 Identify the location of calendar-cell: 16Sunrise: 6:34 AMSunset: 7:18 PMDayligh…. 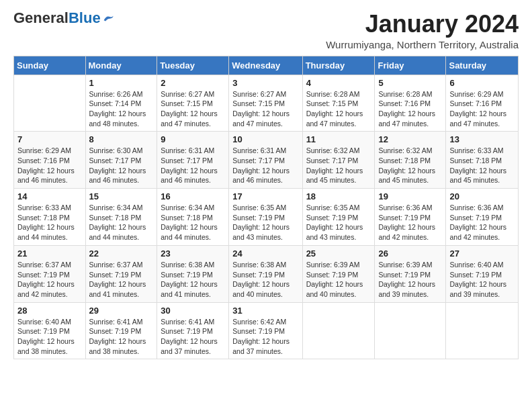
(193, 218).